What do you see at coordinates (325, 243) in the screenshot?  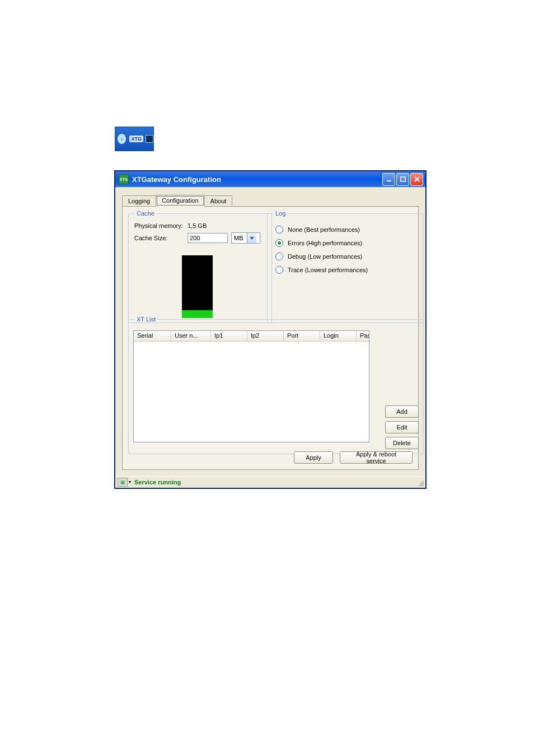 I see `radio-log-errors-label: Errors (High performances)` at bounding box center [325, 243].